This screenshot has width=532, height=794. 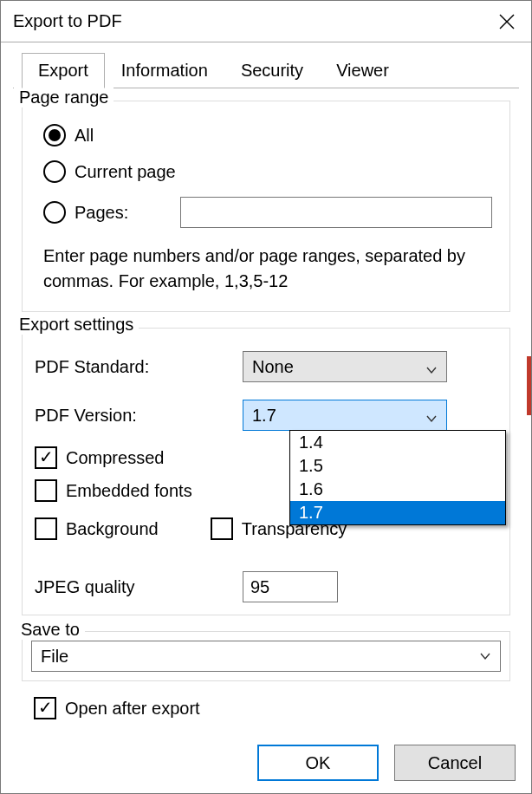 I want to click on combo-pdf-version: 1.7, so click(x=345, y=415).